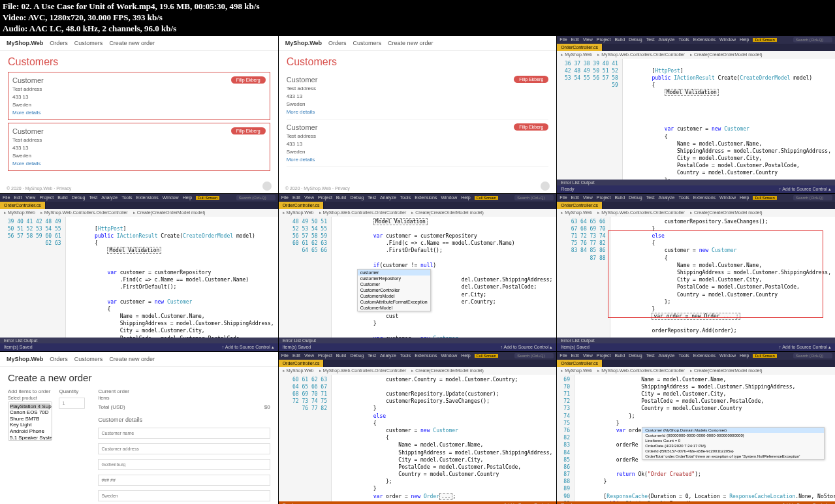  What do you see at coordinates (139, 62) in the screenshot?
I see `page-title: Customers` at bounding box center [139, 62].